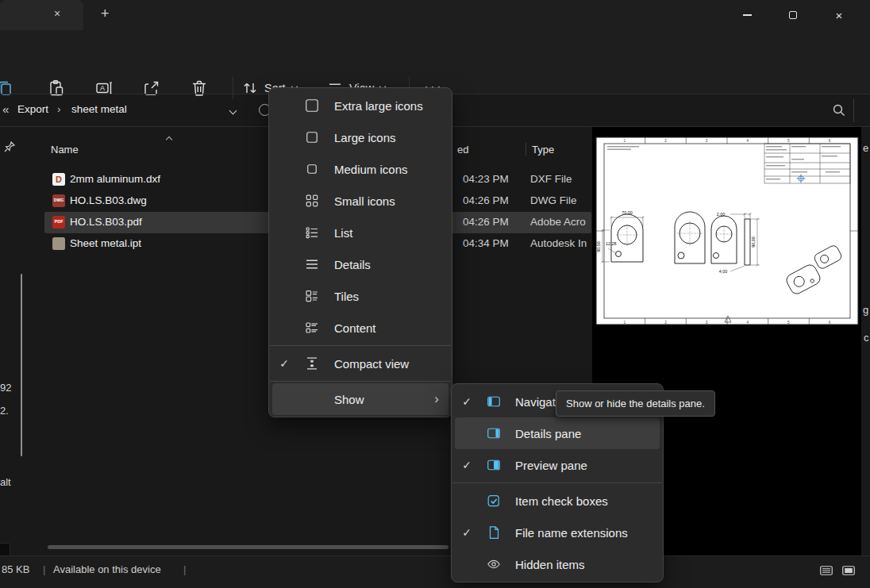 This screenshot has height=588, width=870. I want to click on details-view-icon, so click(312, 264).